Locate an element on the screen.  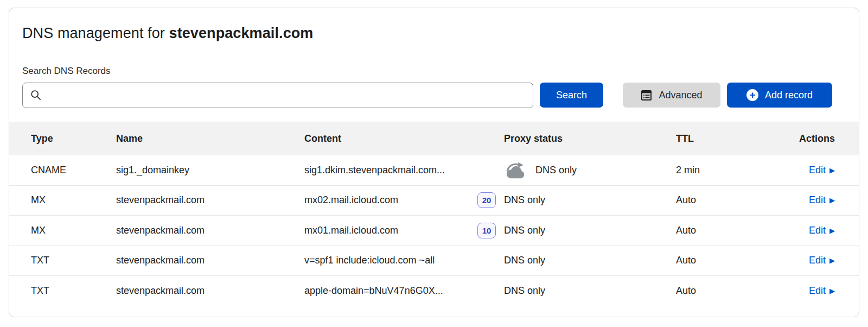
search-button: Search is located at coordinates (572, 95).